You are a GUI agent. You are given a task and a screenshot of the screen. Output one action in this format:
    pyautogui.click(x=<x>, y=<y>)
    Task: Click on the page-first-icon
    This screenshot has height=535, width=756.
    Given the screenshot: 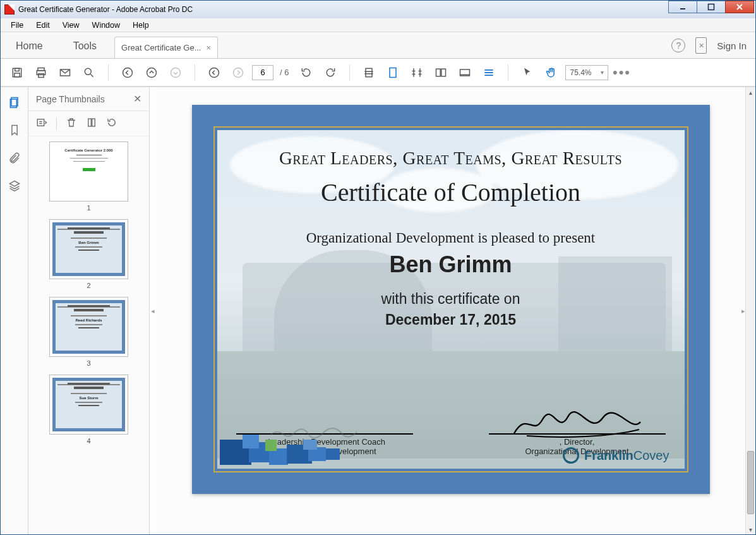 What is the action you would take?
    pyautogui.click(x=128, y=73)
    